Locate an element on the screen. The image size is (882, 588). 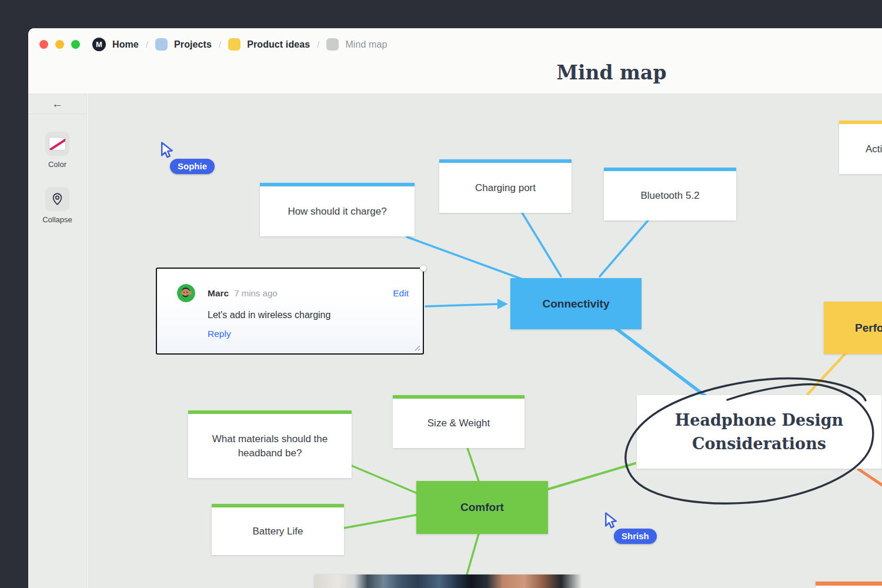
breadcrumb-home: M Home is located at coordinates (115, 45).